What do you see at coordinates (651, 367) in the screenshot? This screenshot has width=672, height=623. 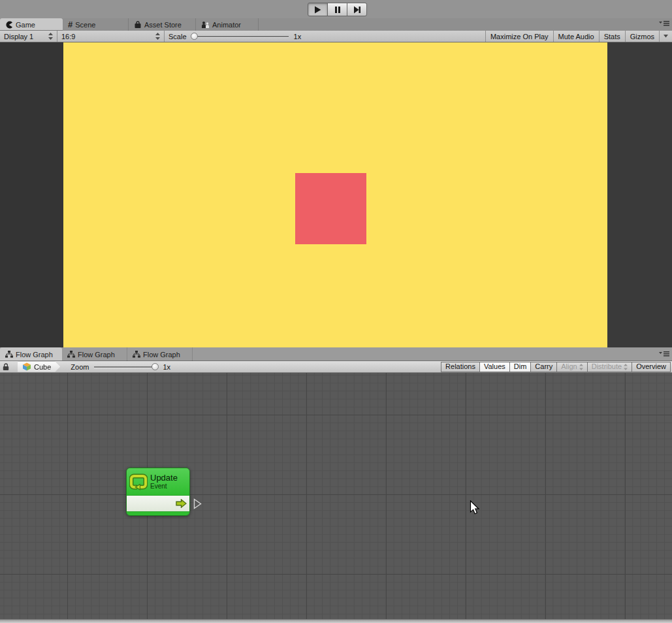 I see `button-label: Overview` at bounding box center [651, 367].